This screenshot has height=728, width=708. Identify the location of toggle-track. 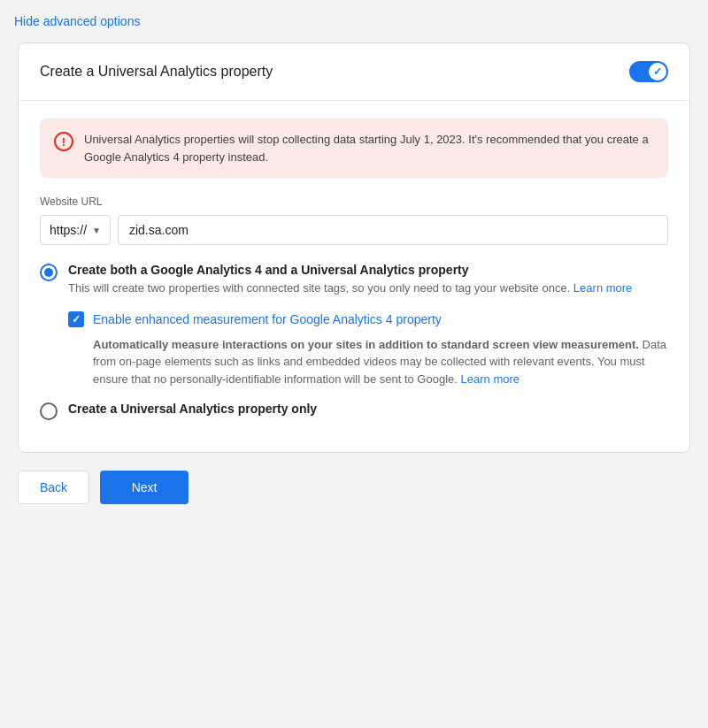
(649, 72).